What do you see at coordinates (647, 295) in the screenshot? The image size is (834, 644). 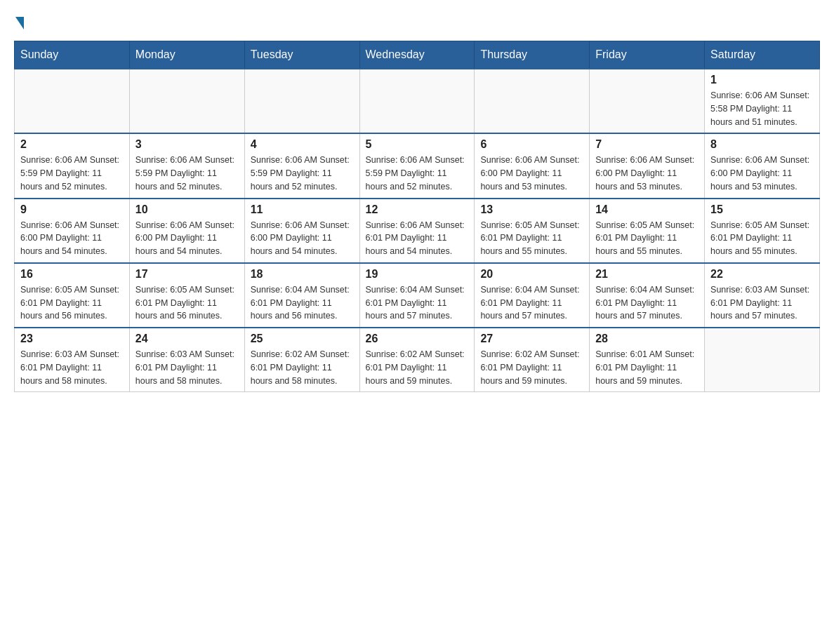 I see `calendar-cell: 21Sunrise: 6:04 AM Sunset: 6:01 PM Dayli…` at bounding box center [647, 295].